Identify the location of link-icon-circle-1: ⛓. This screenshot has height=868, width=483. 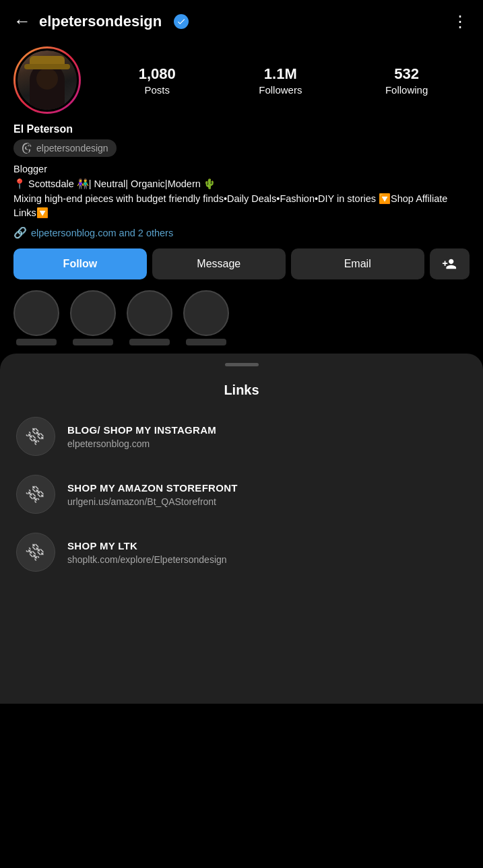
(36, 436).